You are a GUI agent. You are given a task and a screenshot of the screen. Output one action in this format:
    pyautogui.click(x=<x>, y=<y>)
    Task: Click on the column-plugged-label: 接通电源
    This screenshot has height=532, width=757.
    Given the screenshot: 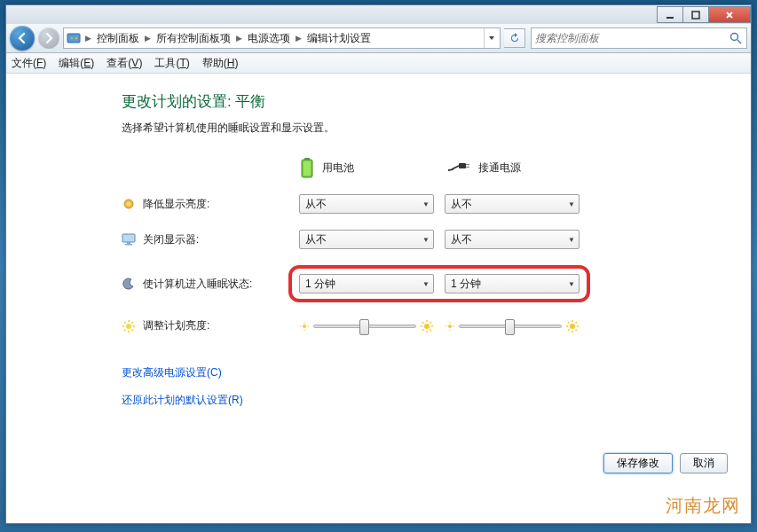 What is the action you would take?
    pyautogui.click(x=500, y=168)
    